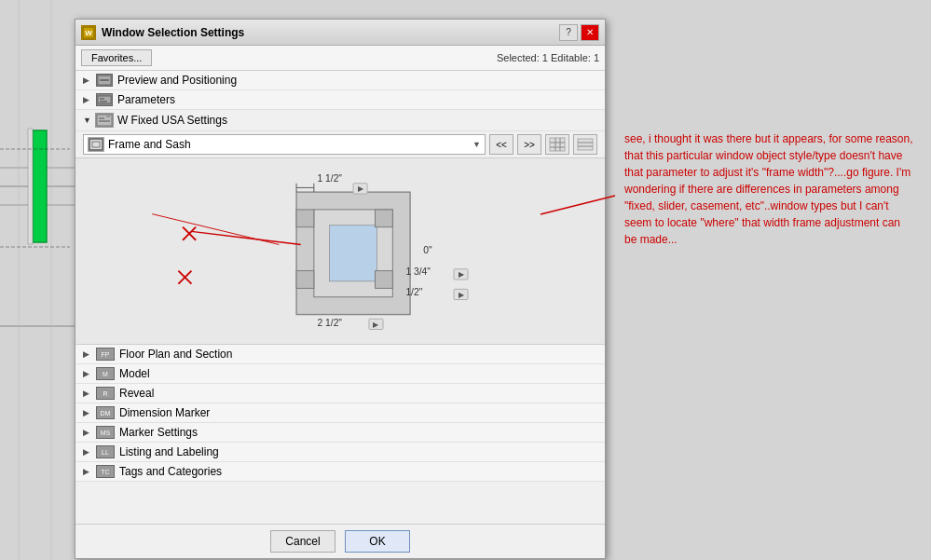 The height and width of the screenshot is (560, 931). What do you see at coordinates (557, 144) in the screenshot?
I see `view-grid-button` at bounding box center [557, 144].